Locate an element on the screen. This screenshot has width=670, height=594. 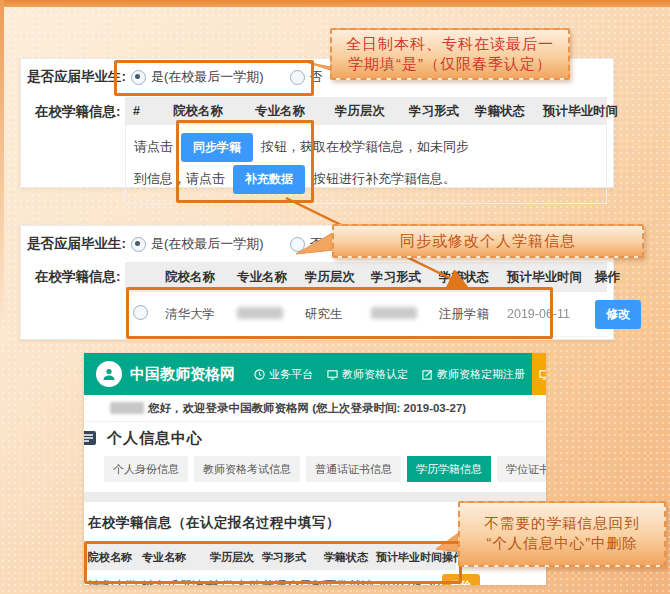
site-header: 中国教师资格网 业务平台 教师资格认定 教师资格定期注册 个人信息中心 is located at coordinates (315, 374).